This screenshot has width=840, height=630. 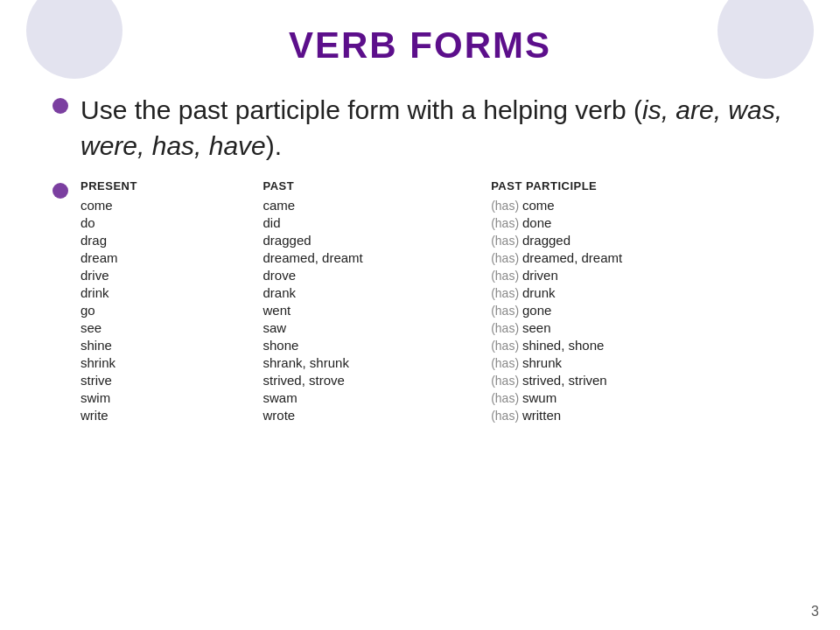 I want to click on cell-present: shine, so click(x=172, y=345).